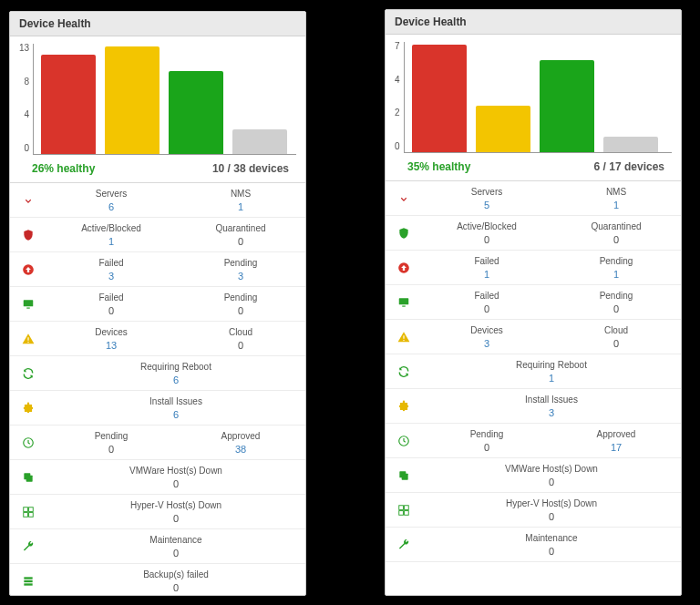 The image size is (700, 605). What do you see at coordinates (533, 337) in the screenshot?
I see `metric-row: Devices3Cloud0` at bounding box center [533, 337].